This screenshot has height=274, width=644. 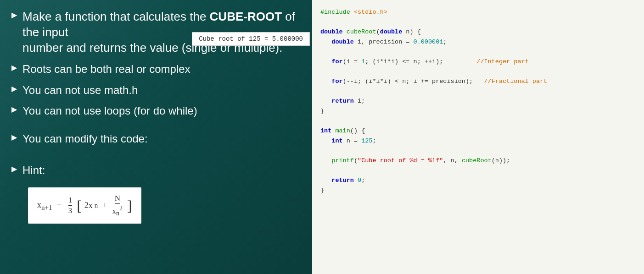 What do you see at coordinates (251, 39) in the screenshot?
I see `output-box: Cube root of 125 = 5.000000` at bounding box center [251, 39].